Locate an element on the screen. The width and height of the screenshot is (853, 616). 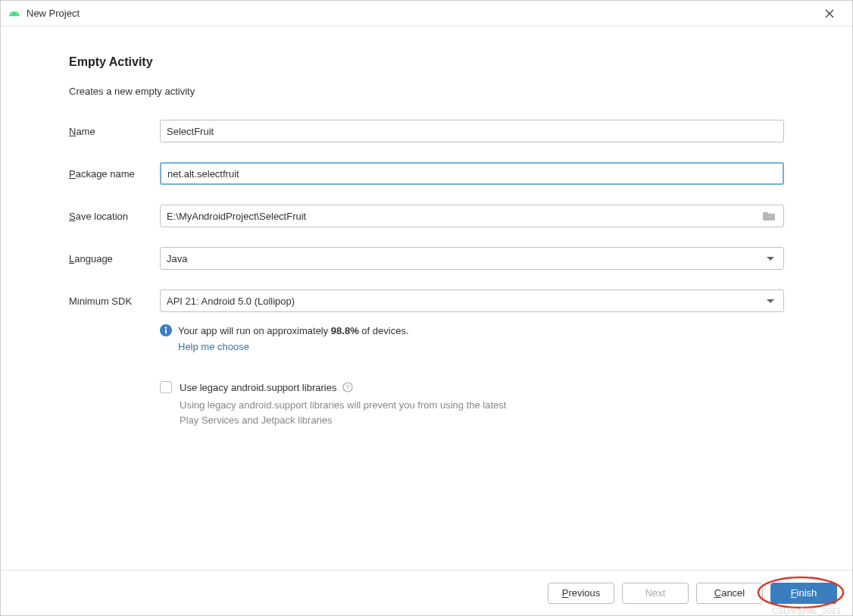
previous-button: Previous is located at coordinates (581, 593).